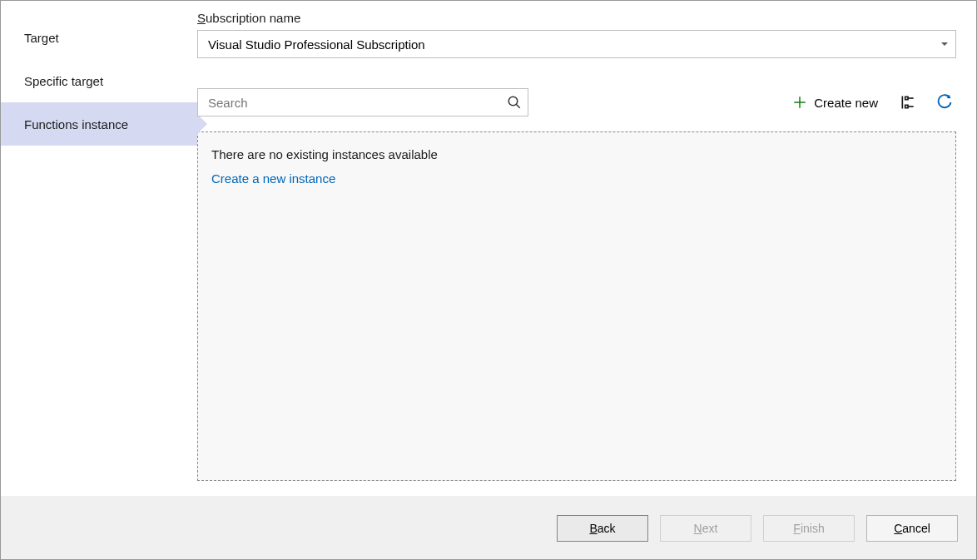 The width and height of the screenshot is (977, 560). What do you see at coordinates (908, 102) in the screenshot?
I see `view-resource-group-button` at bounding box center [908, 102].